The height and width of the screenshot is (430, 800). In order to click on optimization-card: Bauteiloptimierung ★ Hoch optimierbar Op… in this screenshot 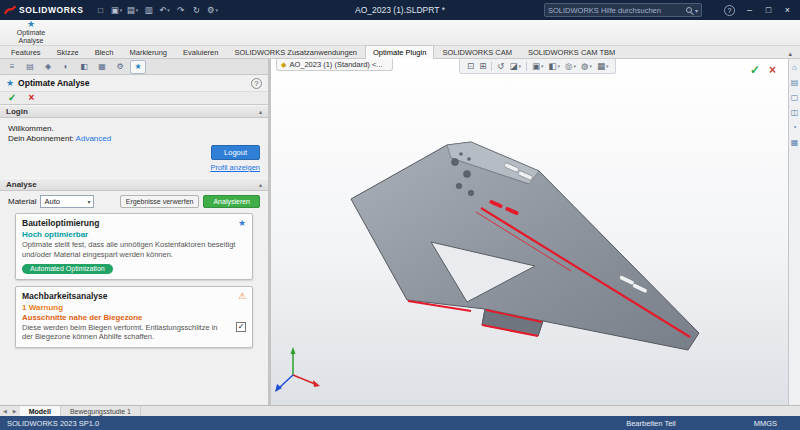, I will do `click(134, 246)`.